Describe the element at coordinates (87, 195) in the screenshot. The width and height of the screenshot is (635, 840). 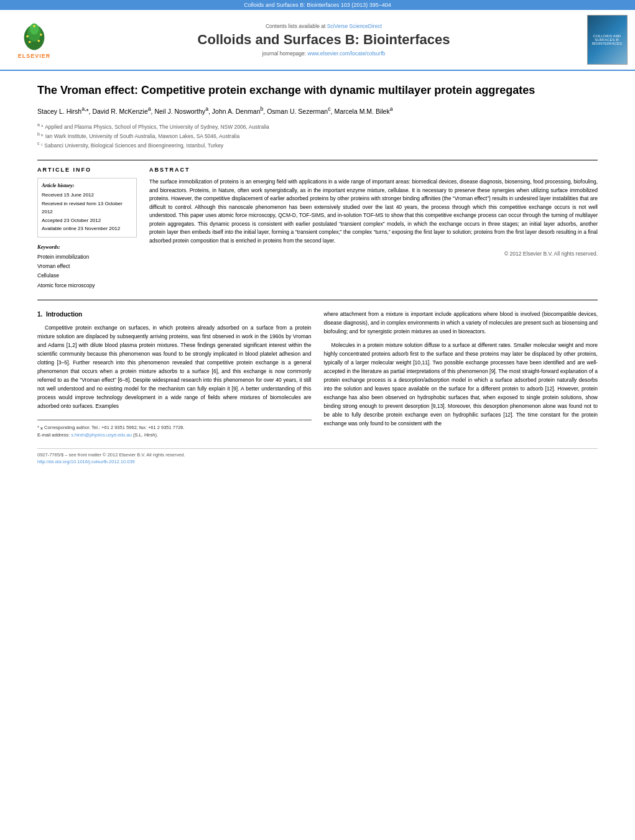
I see `received-date: Received 15 June 2012` at that location.